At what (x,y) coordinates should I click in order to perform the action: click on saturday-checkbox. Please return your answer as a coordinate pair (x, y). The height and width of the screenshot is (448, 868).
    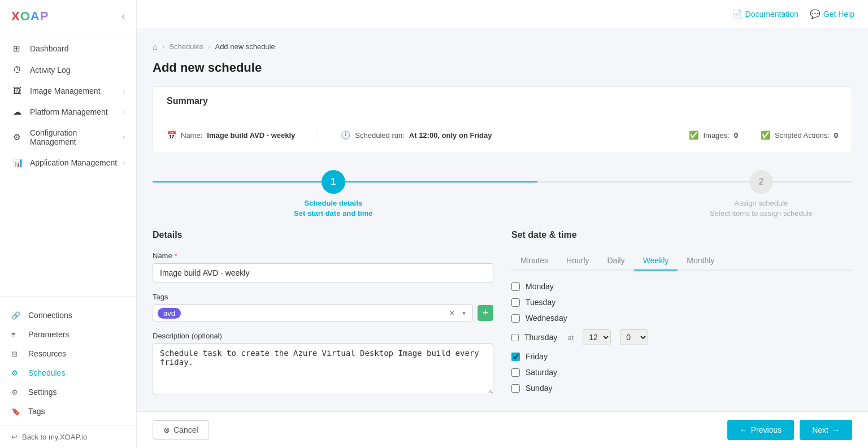
    Looking at the image, I should click on (515, 373).